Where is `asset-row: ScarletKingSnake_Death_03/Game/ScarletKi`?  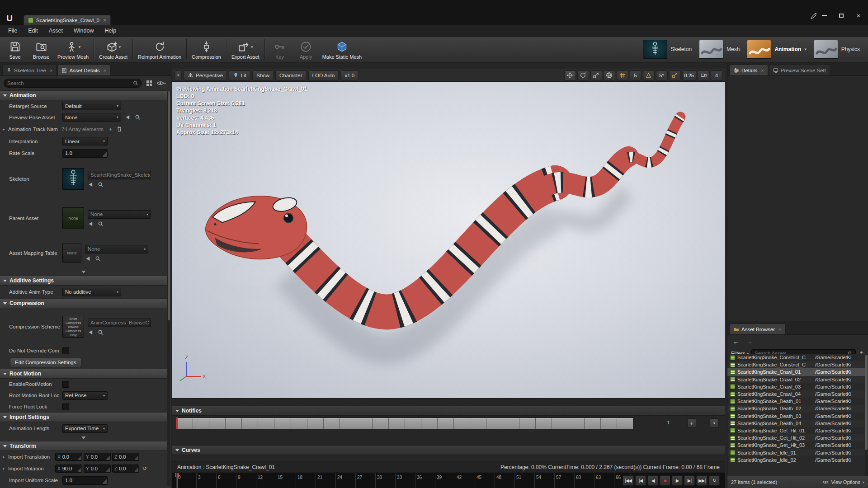 asset-row: ScarletKingSnake_Death_03/Game/ScarletKi is located at coordinates (796, 416).